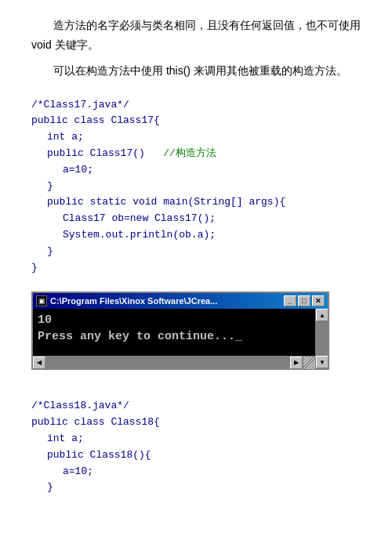  What do you see at coordinates (322, 362) in the screenshot?
I see `vscroll-down-button: ▼` at bounding box center [322, 362].